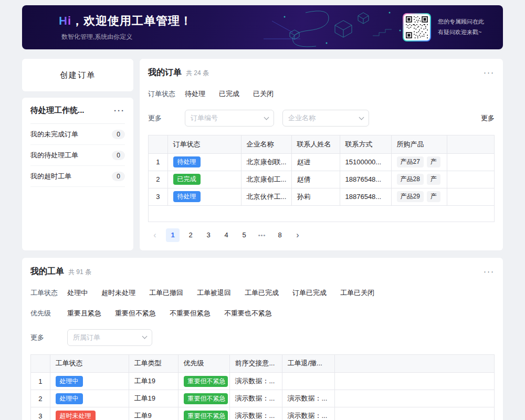 This screenshot has width=525, height=420. I want to click on header-withdraw: 工单退/撤..., so click(308, 364).